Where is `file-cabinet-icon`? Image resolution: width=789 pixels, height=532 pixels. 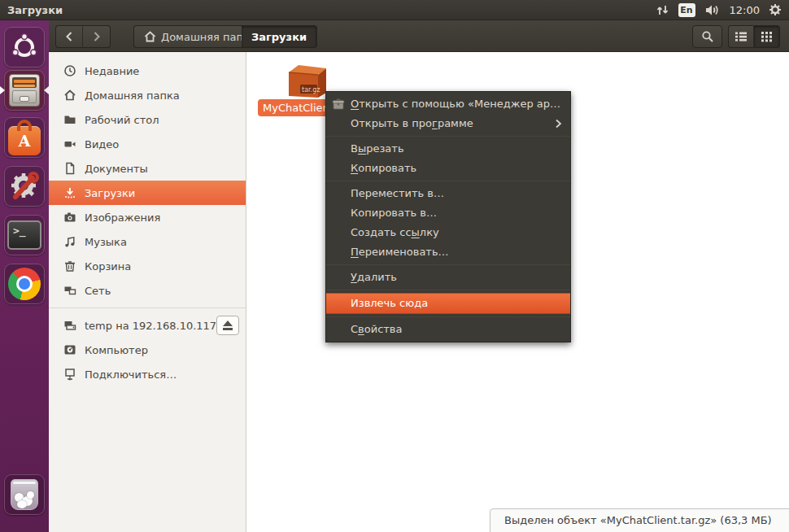
file-cabinet-icon is located at coordinates (24, 90).